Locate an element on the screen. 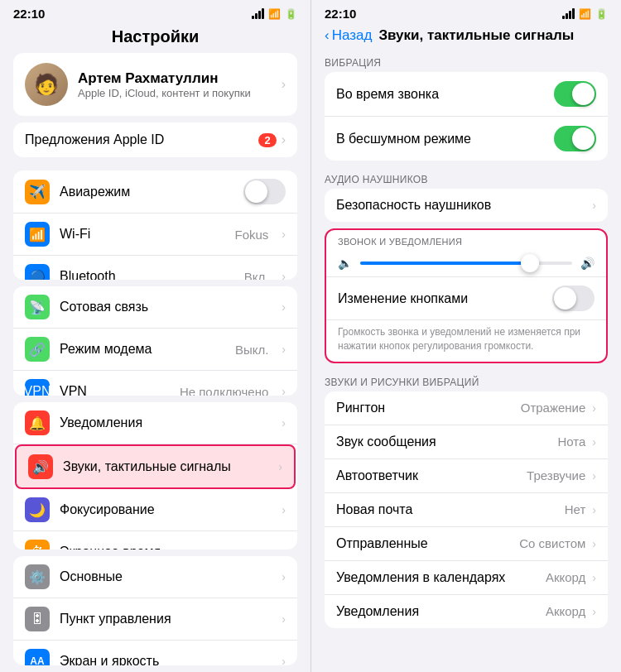  volume-low-icon: 🔈 is located at coordinates (344, 263).